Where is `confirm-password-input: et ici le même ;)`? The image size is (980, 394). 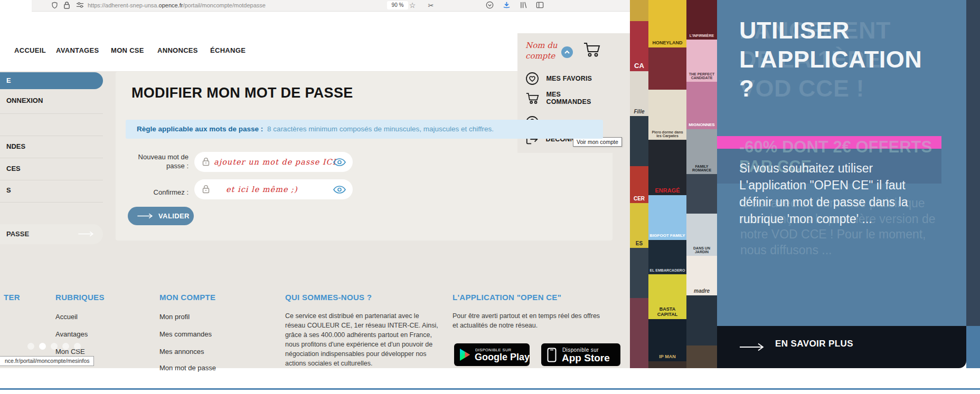 confirm-password-input: et ici le même ;) is located at coordinates (274, 189).